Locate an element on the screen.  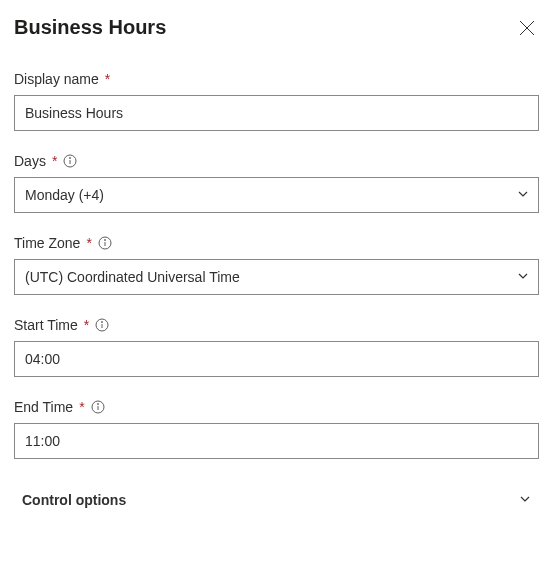
control-options-label: Control options is located at coordinates (74, 500).